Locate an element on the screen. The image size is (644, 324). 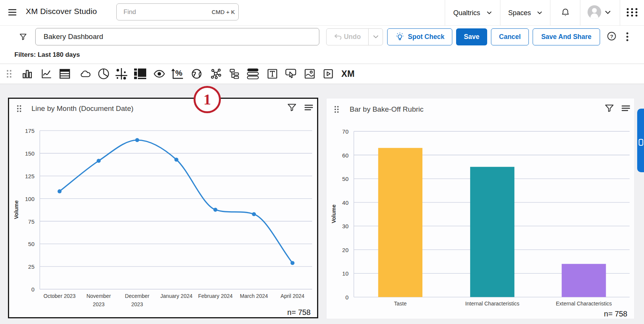
svg-text: n= 758 is located at coordinates (616, 314).